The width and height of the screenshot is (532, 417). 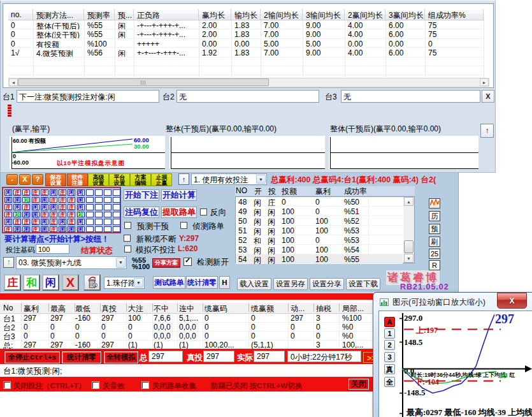 I want to click on share-plan-button: 分享方案, so click(x=166, y=263).